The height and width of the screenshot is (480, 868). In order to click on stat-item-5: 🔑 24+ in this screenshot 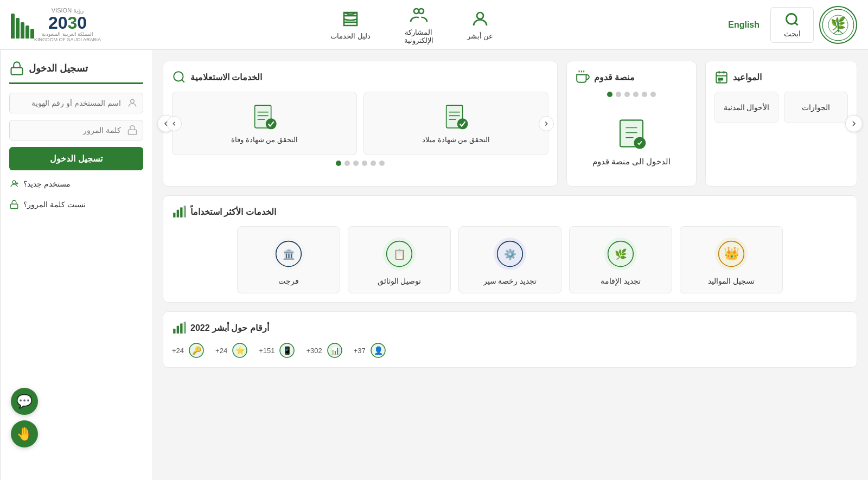, I will do `click(188, 350)`.